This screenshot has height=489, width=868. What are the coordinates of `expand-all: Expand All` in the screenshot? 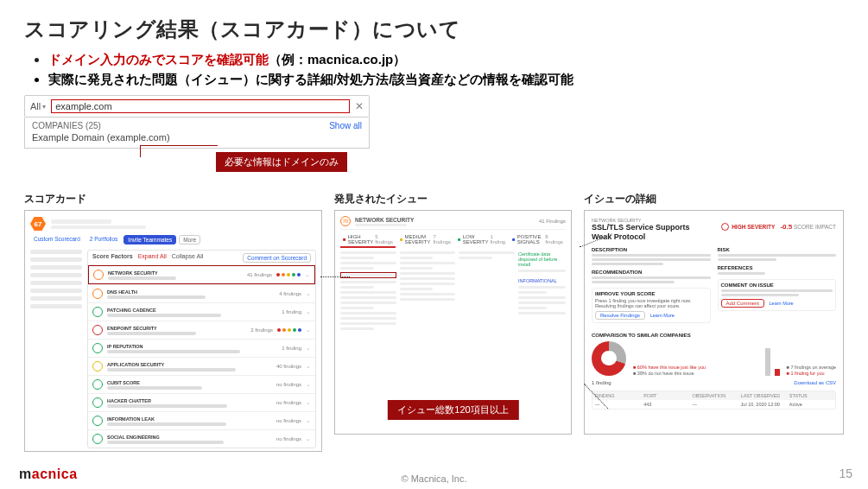 It's located at (152, 256).